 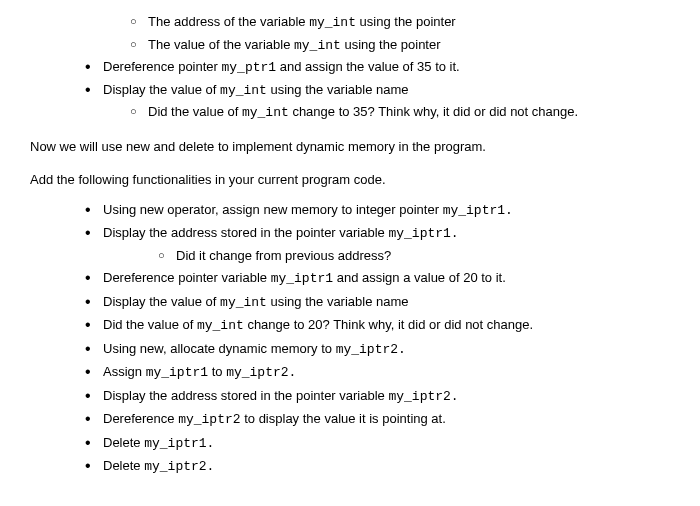 I want to click on list-item: Assign my_iptr1 to my_iptr2., so click(x=384, y=372).